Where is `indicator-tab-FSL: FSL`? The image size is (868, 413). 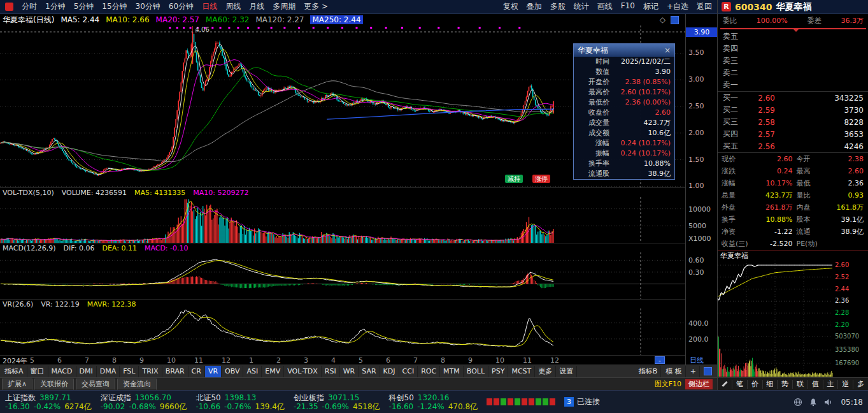
indicator-tab-FSL: FSL is located at coordinates (129, 372).